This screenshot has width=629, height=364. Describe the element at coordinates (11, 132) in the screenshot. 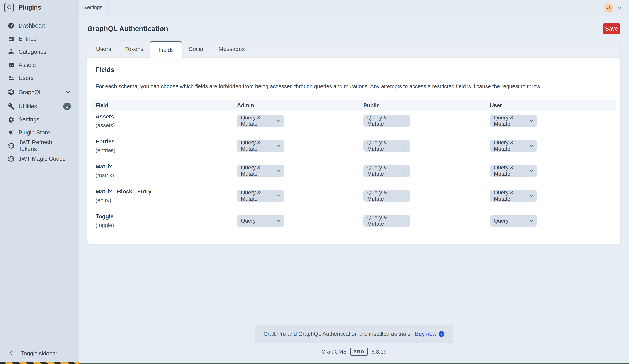

I see `plug-icon` at that location.